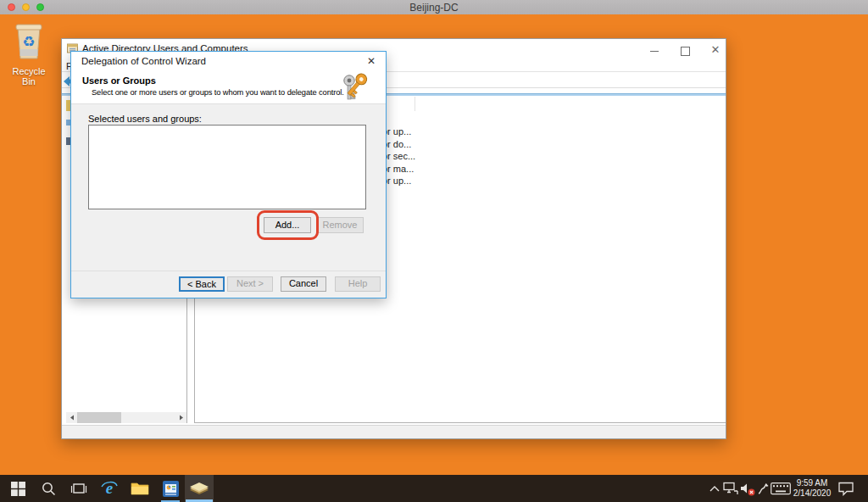 The height and width of the screenshot is (502, 868). Describe the element at coordinates (79, 488) in the screenshot. I see `task-view-icon` at that location.